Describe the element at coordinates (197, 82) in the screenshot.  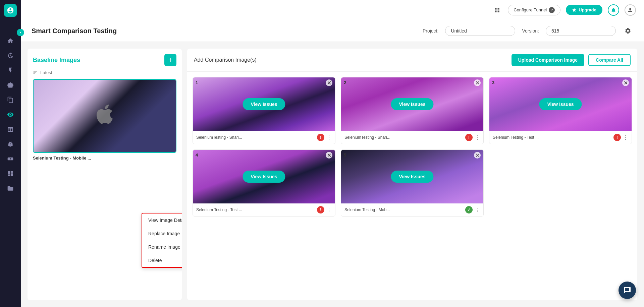
I see `card-number: 1` at that location.